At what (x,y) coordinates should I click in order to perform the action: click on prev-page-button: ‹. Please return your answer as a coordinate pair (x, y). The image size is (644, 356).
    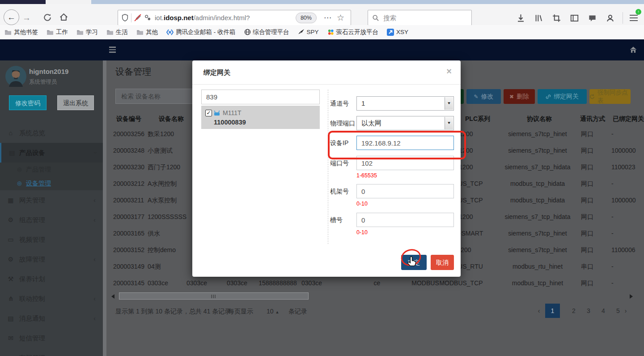
    Looking at the image, I should click on (539, 311).